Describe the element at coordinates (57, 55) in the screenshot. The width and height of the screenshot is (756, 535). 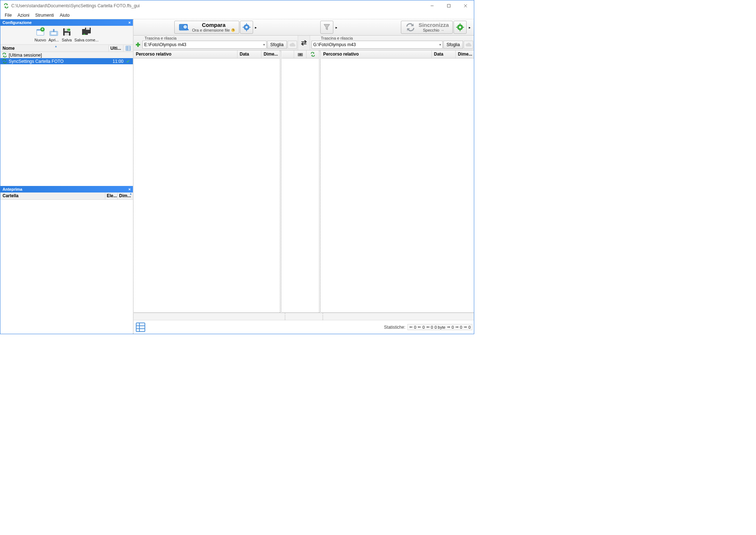
I see `config-row-name: [Ultima sessione]` at that location.